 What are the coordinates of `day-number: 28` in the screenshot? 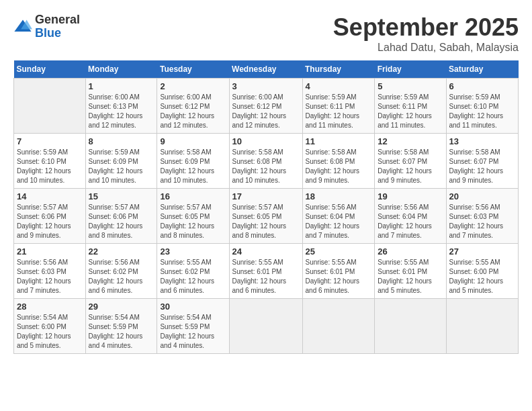 It's located at (50, 306).